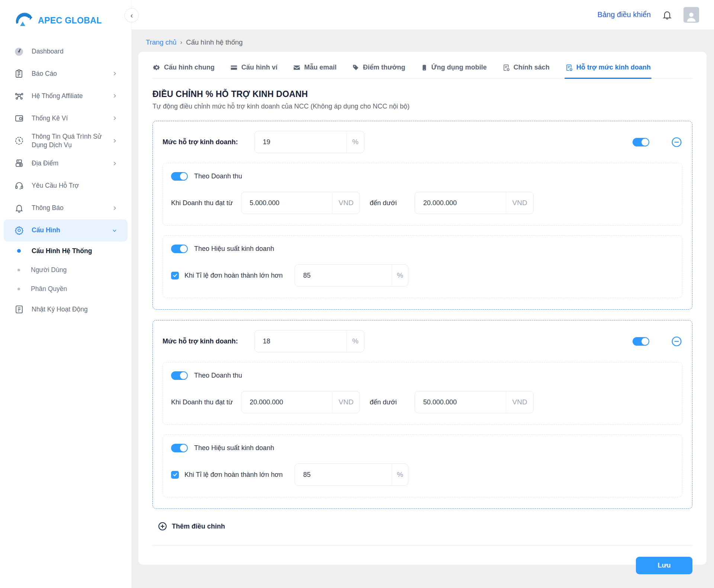  Describe the element at coordinates (400, 275) in the screenshot. I see `percent-addon: %` at that location.